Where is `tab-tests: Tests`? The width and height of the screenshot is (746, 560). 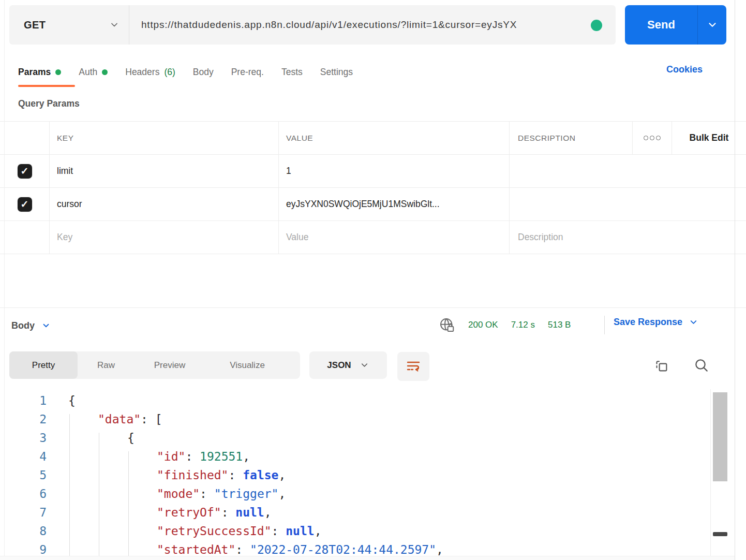
tab-tests: Tests is located at coordinates (292, 72).